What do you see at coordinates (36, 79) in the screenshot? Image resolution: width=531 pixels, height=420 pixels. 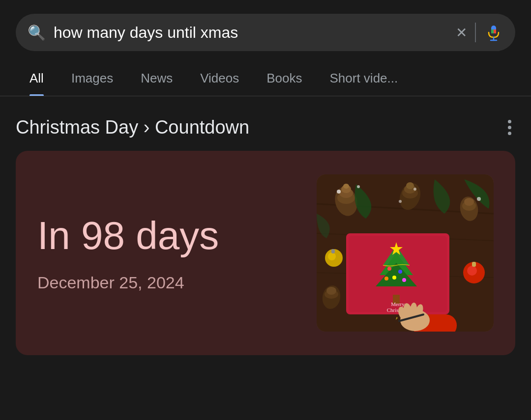 I see `tab-all: All` at bounding box center [36, 79].